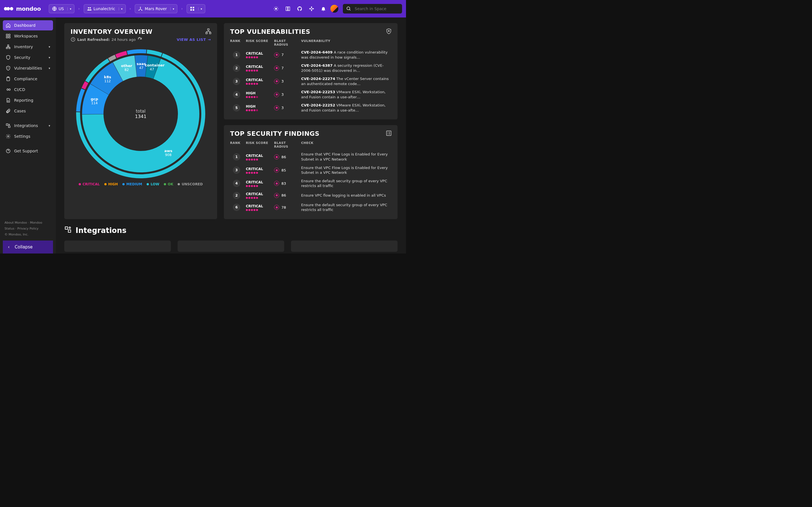  What do you see at coordinates (9, 247) in the screenshot?
I see `chevron-left-icon: ‹` at bounding box center [9, 247].